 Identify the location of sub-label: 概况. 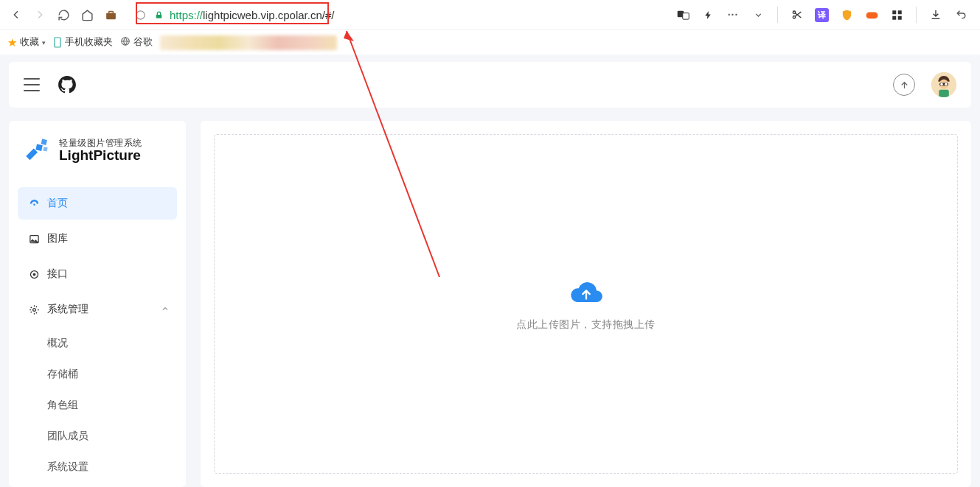
(58, 343).